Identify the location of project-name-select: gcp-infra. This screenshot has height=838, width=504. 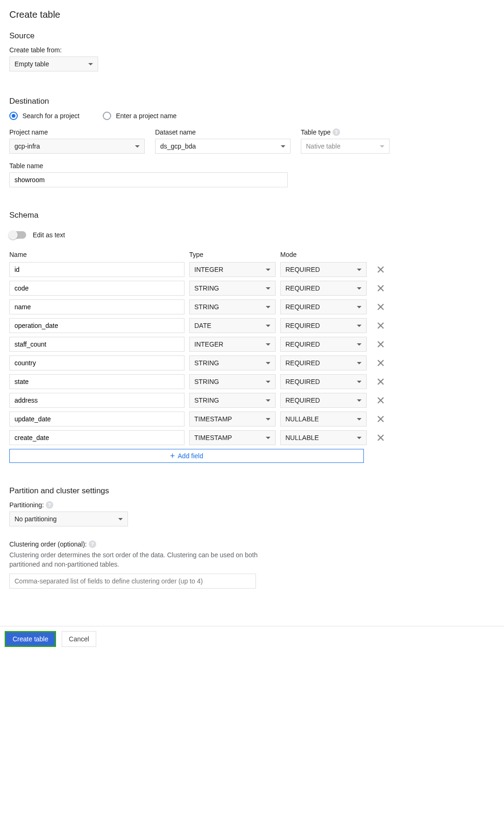
(77, 146).